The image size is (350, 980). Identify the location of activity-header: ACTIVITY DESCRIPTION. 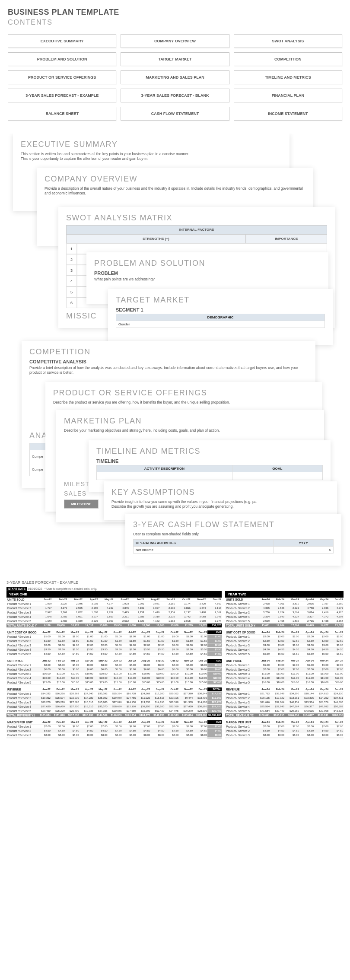
(165, 469).